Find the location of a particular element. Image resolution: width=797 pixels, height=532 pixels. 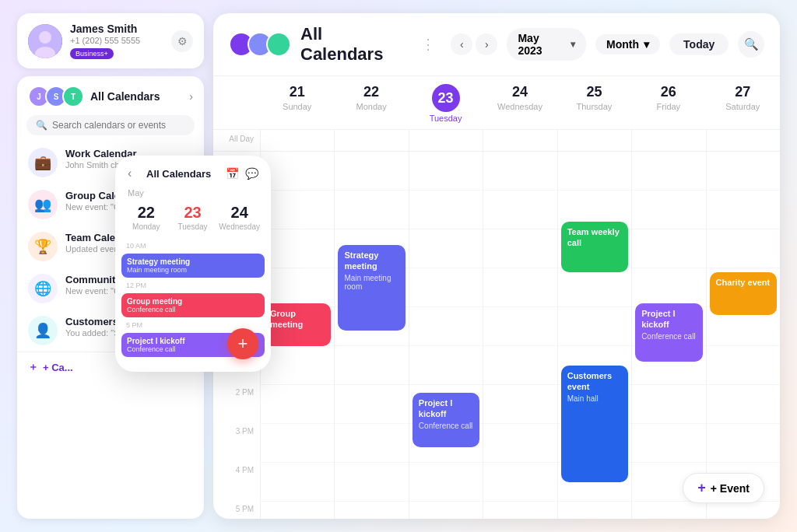

today-button: Today is located at coordinates (699, 44).